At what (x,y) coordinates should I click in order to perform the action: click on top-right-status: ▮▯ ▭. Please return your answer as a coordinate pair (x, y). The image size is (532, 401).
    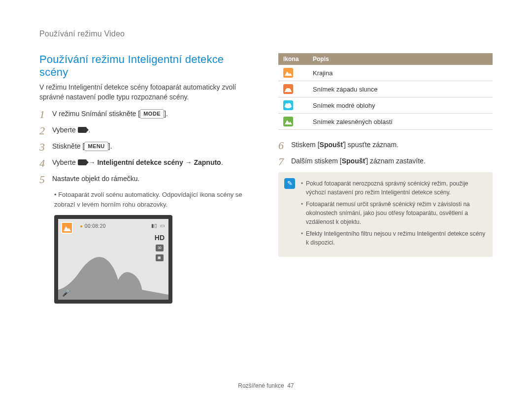
    Looking at the image, I should click on (158, 225).